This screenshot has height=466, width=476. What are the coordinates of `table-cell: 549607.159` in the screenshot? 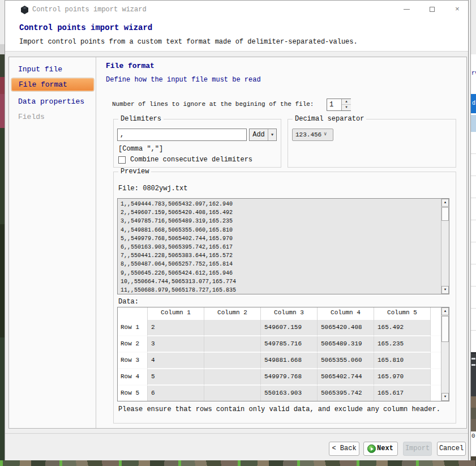 It's located at (289, 328).